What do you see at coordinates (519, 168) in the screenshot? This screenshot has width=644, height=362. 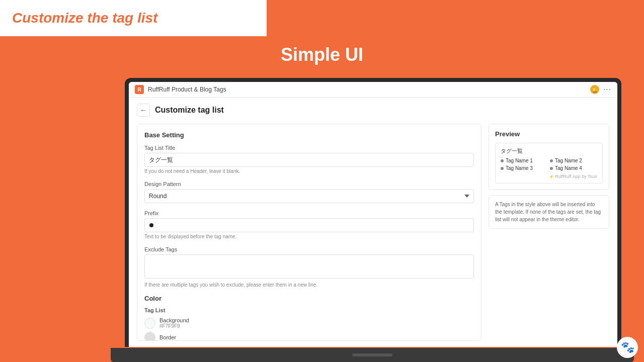 I see `preview-tag-name: Tag Name 3` at bounding box center [519, 168].